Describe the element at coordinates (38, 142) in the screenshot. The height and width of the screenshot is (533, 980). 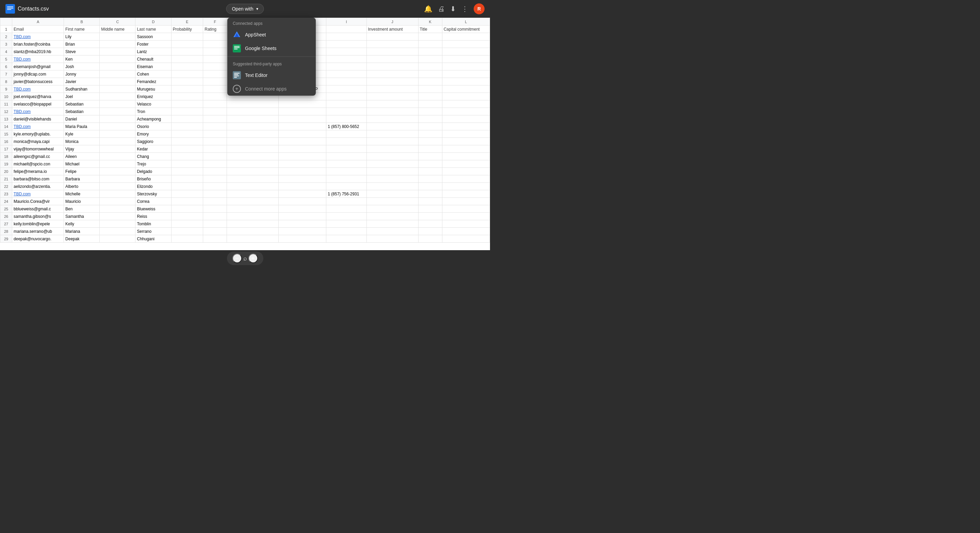
I see `cell: monica@maya.capi` at that location.